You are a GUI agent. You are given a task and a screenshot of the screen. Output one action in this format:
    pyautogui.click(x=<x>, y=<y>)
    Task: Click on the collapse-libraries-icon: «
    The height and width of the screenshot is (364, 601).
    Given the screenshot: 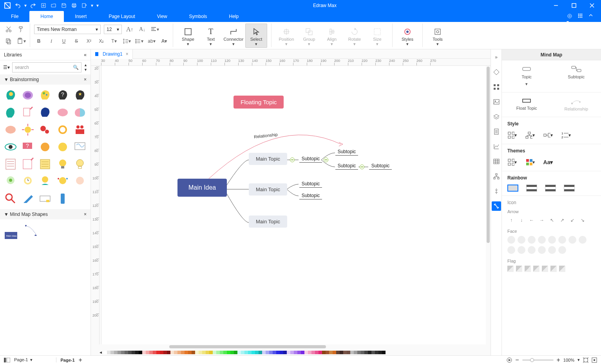 What is the action you would take?
    pyautogui.click(x=85, y=55)
    